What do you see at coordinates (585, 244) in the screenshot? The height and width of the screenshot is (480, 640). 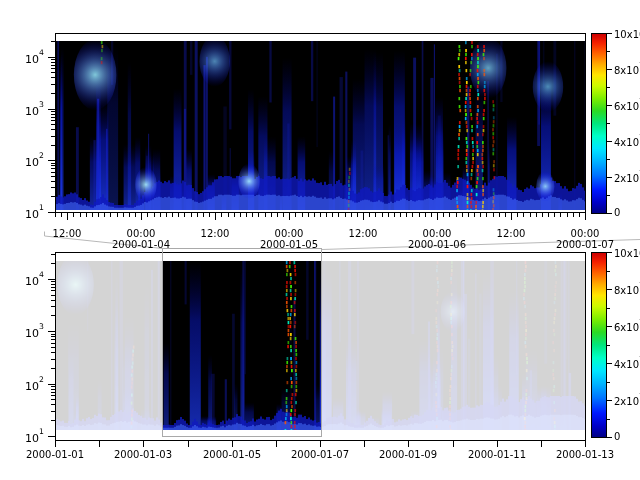 I see `axis-tick-label: 2000-01-07` at bounding box center [585, 244].